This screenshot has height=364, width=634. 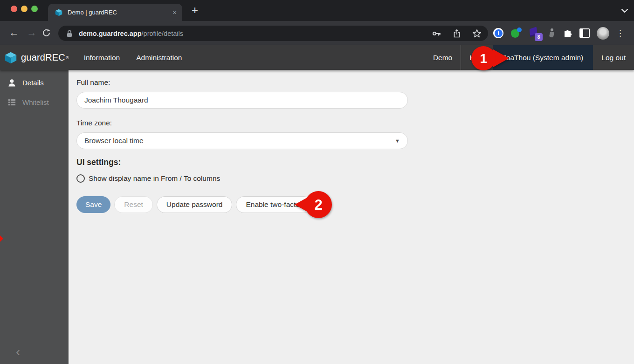 What do you see at coordinates (620, 34) in the screenshot?
I see `browser-menu-icon: ⋮` at bounding box center [620, 34].